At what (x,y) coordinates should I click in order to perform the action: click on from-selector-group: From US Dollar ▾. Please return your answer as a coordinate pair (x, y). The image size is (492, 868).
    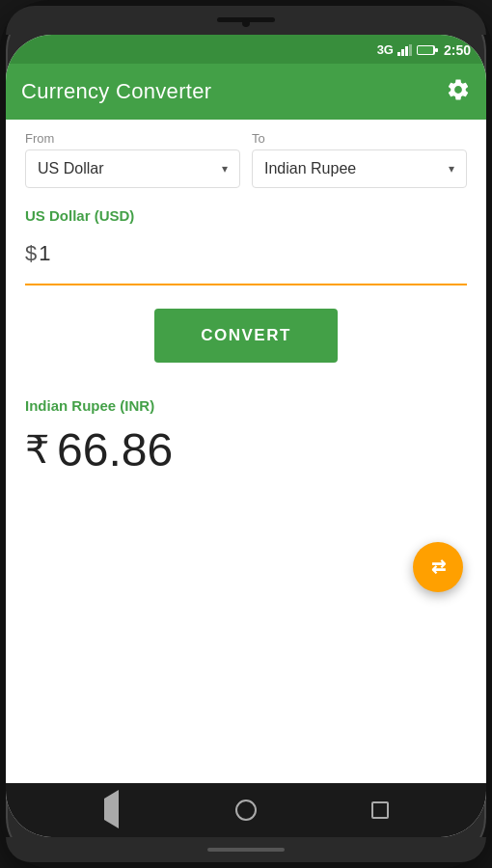
    Looking at the image, I should click on (133, 160).